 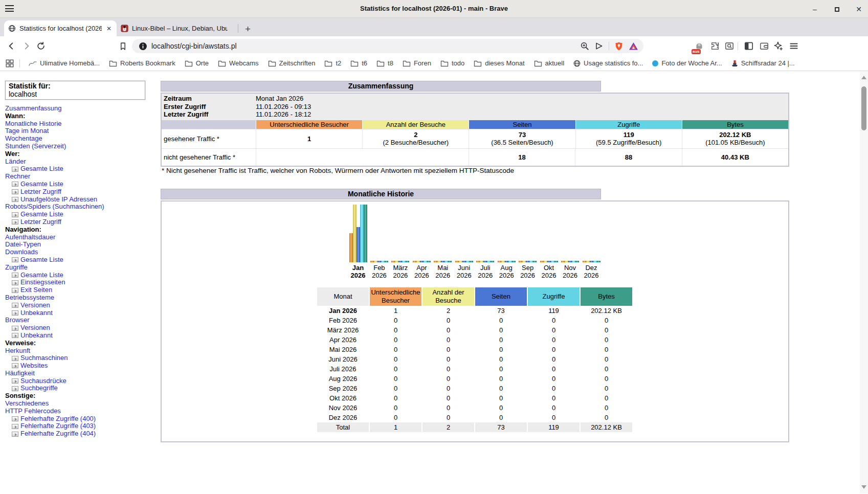 I want to click on sidebar-link: Zusammenfassung, so click(x=81, y=108).